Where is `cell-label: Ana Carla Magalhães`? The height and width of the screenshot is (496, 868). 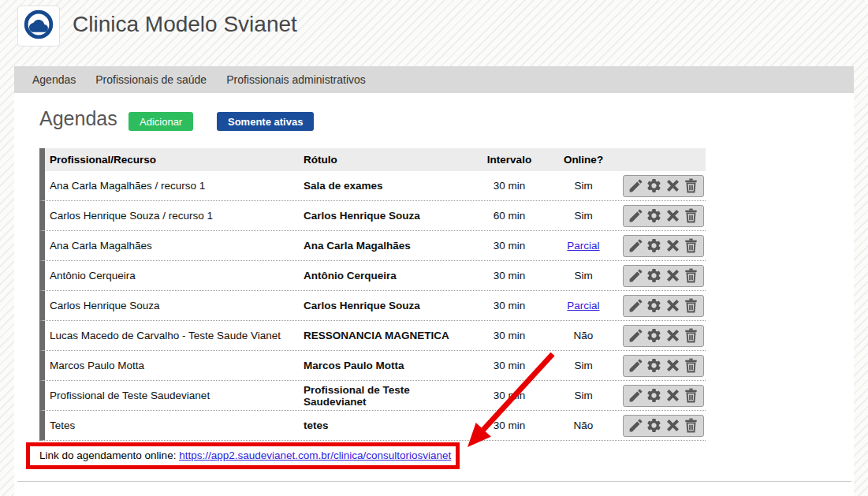
cell-label: Ana Carla Magalhães is located at coordinates (386, 246).